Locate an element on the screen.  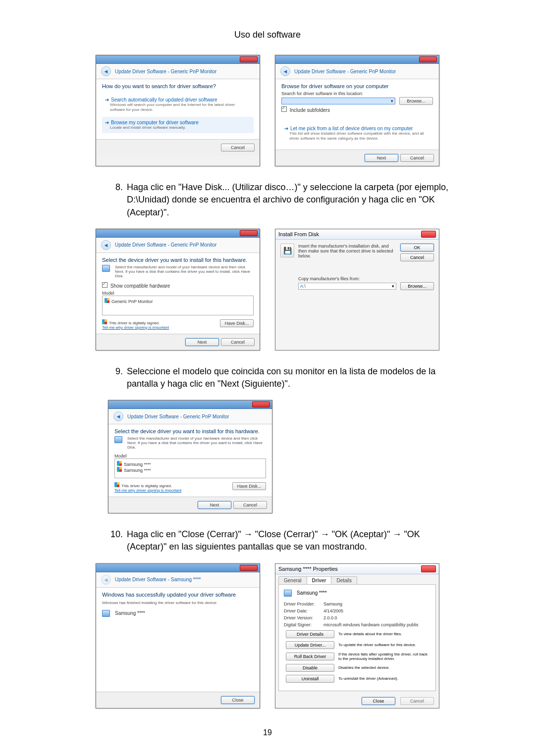
tab-details: Details is located at coordinates (344, 580).